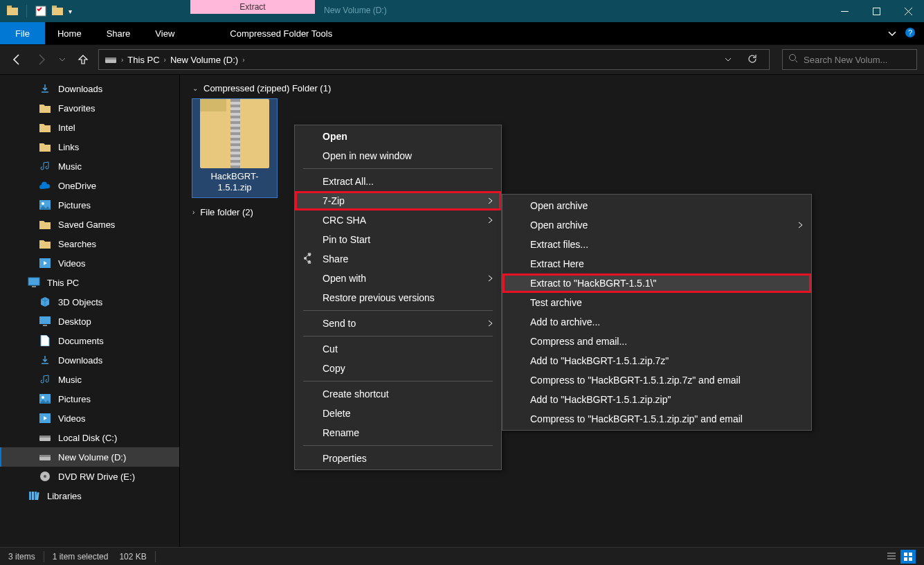  I want to click on icons-view-button, so click(908, 557).